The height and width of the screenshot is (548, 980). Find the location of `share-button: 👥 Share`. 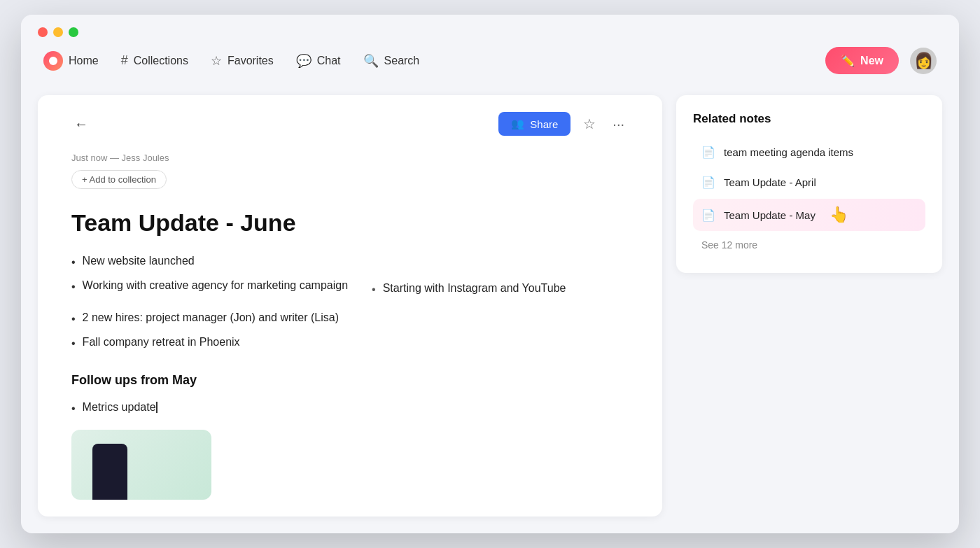

share-button: 👥 Share is located at coordinates (535, 124).